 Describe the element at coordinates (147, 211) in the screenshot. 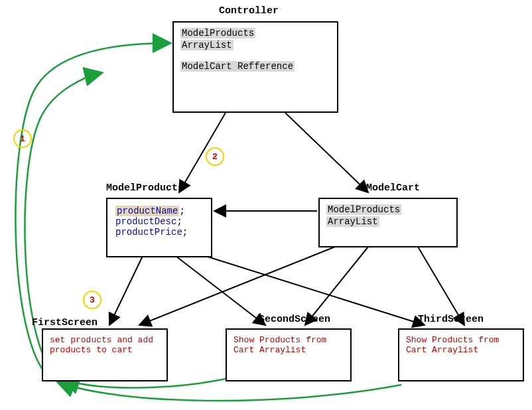

I see `mp-field1: productName` at that location.